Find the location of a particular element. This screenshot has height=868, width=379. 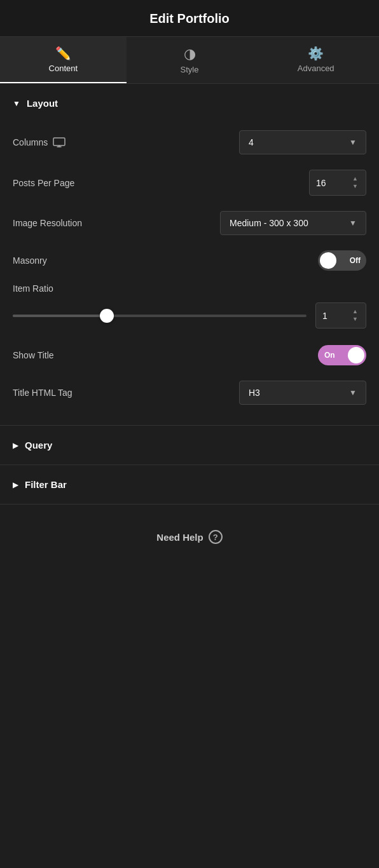

item-ratio-spinners: ▲ ▼ is located at coordinates (355, 315).